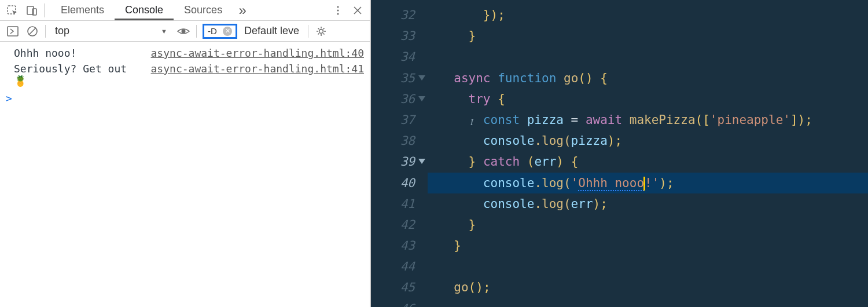  What do you see at coordinates (393, 204) in the screenshot?
I see `line-number: 41` at bounding box center [393, 204].